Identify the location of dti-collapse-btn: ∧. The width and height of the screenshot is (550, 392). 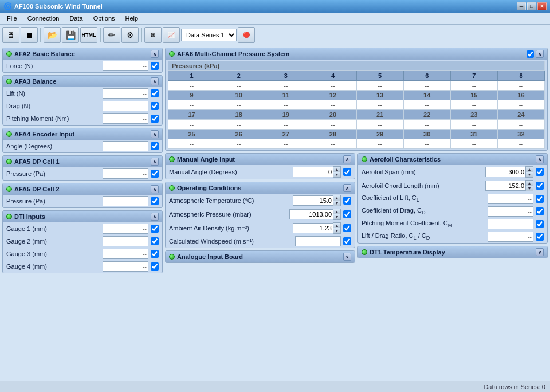
(155, 217).